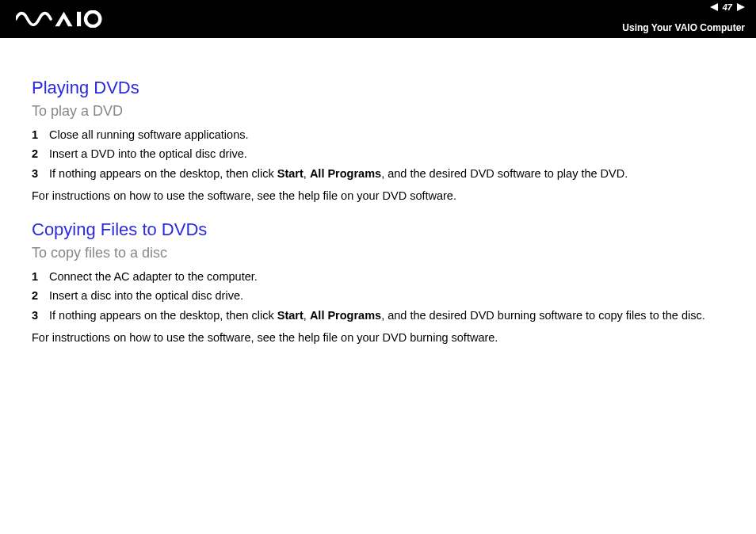  What do you see at coordinates (378, 296) in the screenshot?
I see `step-list: 1 Connect the AC adapter to the computer…` at bounding box center [378, 296].